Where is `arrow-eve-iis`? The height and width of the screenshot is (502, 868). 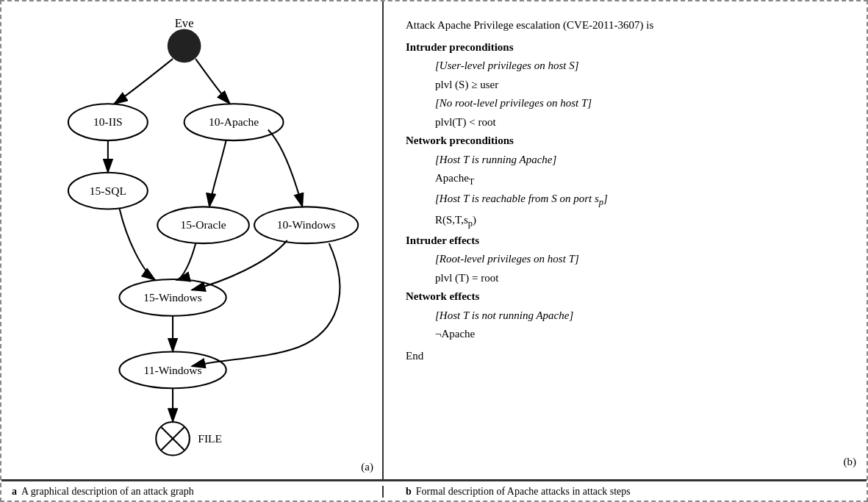
arrow-eve-iis is located at coordinates (143, 81).